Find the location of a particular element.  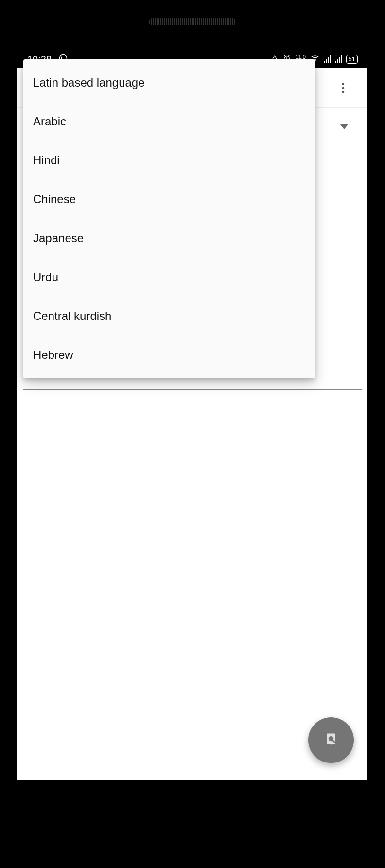

scan-fab is located at coordinates (331, 740).